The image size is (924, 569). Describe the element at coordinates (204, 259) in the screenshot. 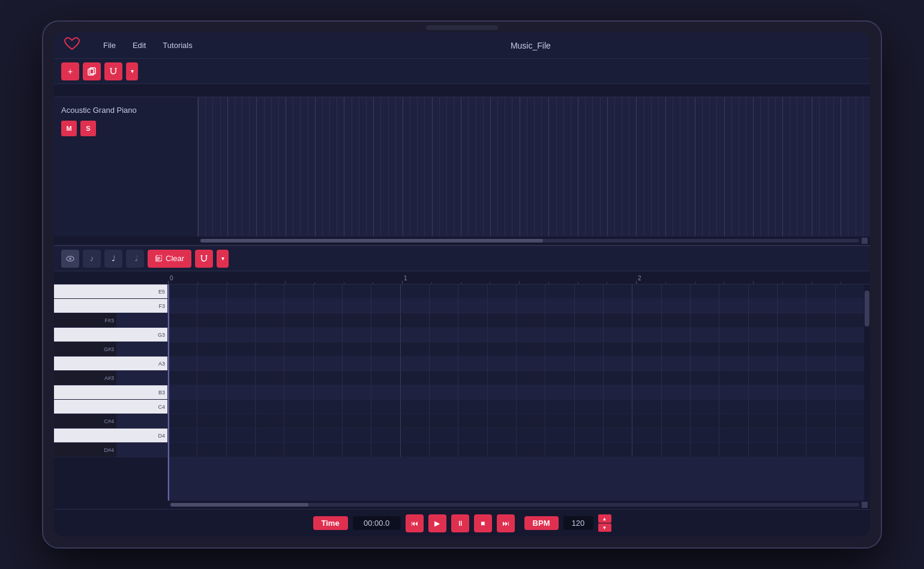

I see `pr-magnet-button` at that location.